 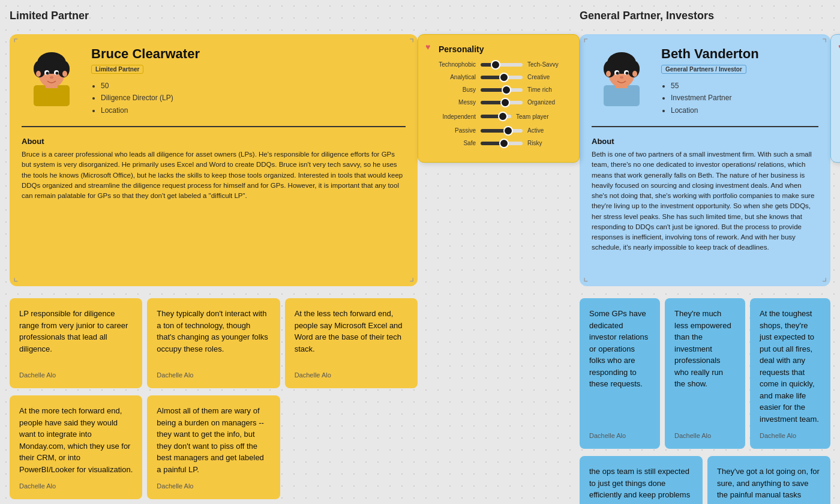 What do you see at coordinates (452, 116) in the screenshot?
I see `trait-label-left: Independent` at bounding box center [452, 116].